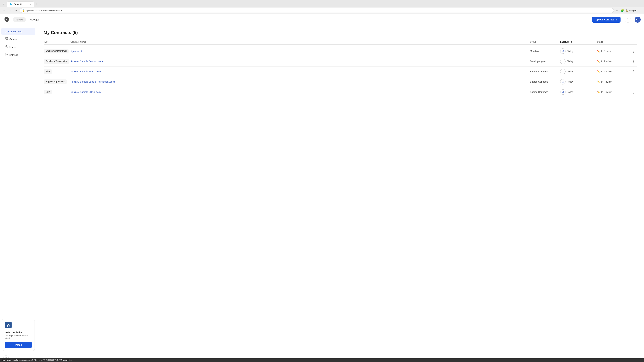  Describe the element at coordinates (18, 326) in the screenshot. I see `word-icon: W` at that location.